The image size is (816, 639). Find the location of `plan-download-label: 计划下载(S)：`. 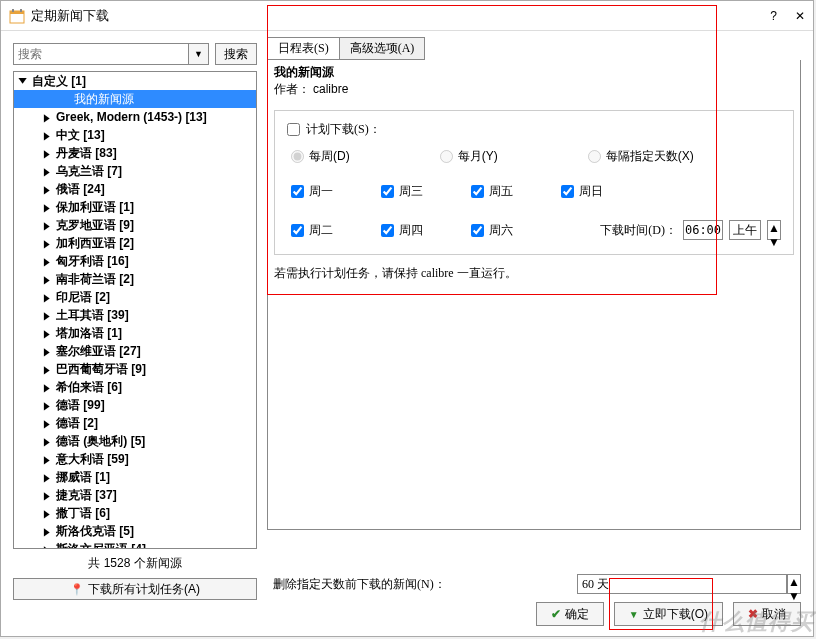

plan-download-label: 计划下载(S)： is located at coordinates (344, 130).